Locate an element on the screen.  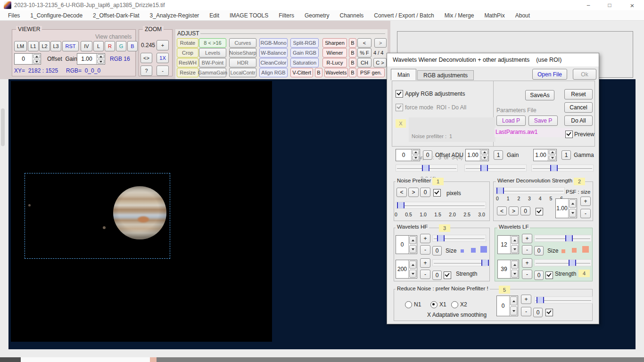
adjust-align-rgb-button: Align RGB is located at coordinates (273, 73).